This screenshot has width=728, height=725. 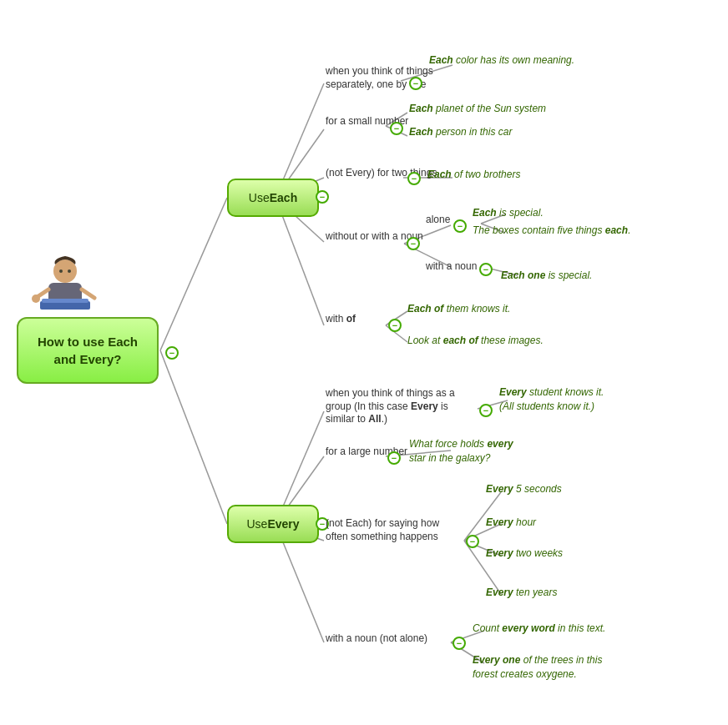 I want to click on each-b5-minus: −, so click(x=395, y=325).